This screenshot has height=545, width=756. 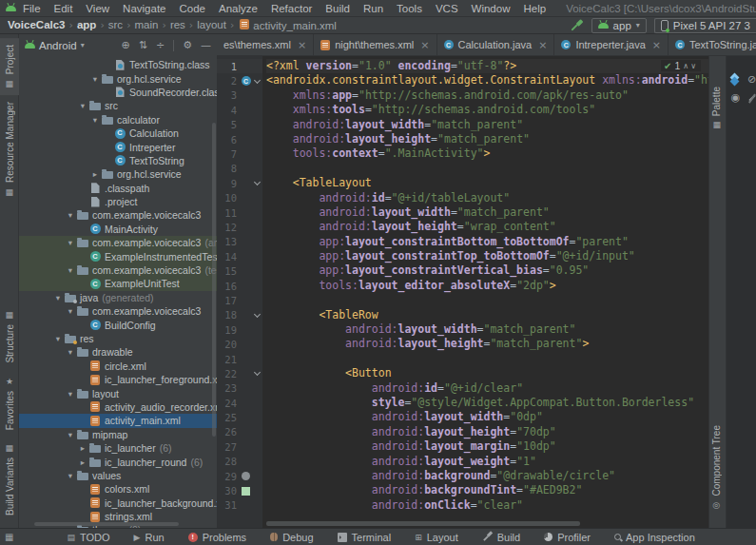 What do you see at coordinates (375, 45) in the screenshot?
I see `editor-tab: night\themes.xml×` at bounding box center [375, 45].